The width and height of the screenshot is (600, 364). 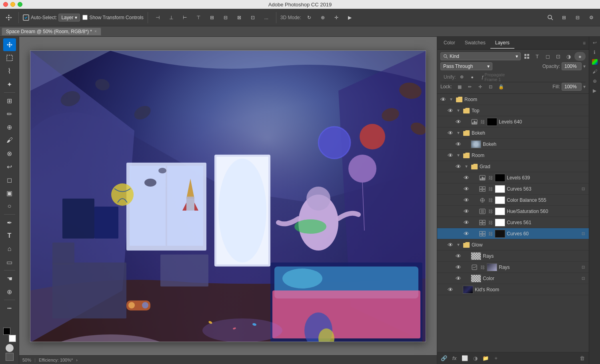 I want to click on layers-tab: Layers, so click(x=502, y=43).